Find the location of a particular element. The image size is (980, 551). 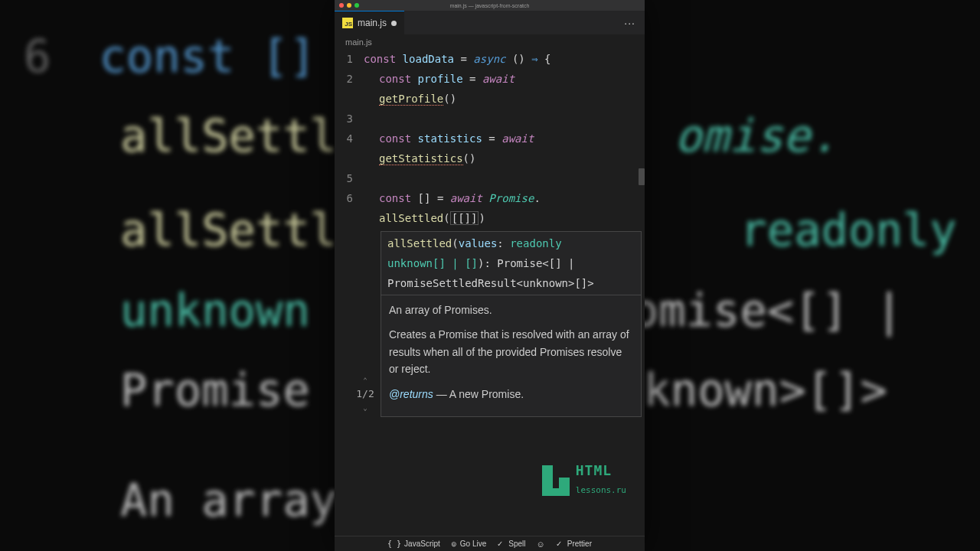

signature-counter: ⌃ 1/2 ⌄ is located at coordinates (365, 394).